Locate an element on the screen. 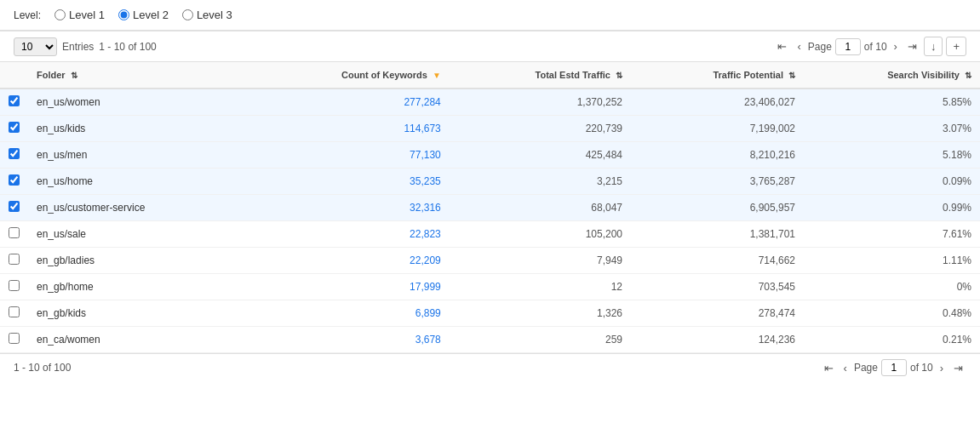 The height and width of the screenshot is (440, 980). row-count-keywords: 22,823 is located at coordinates (348, 235).